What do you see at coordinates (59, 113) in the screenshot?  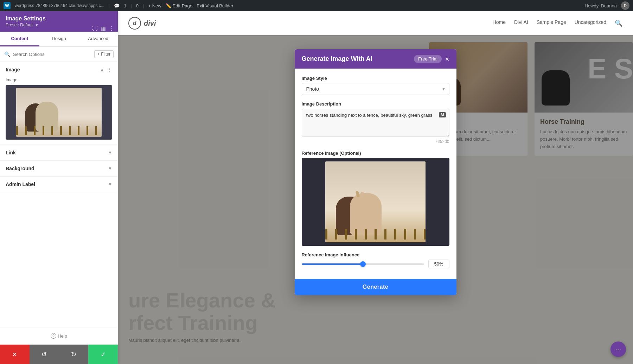 I see `preview-image` at bounding box center [59, 113].